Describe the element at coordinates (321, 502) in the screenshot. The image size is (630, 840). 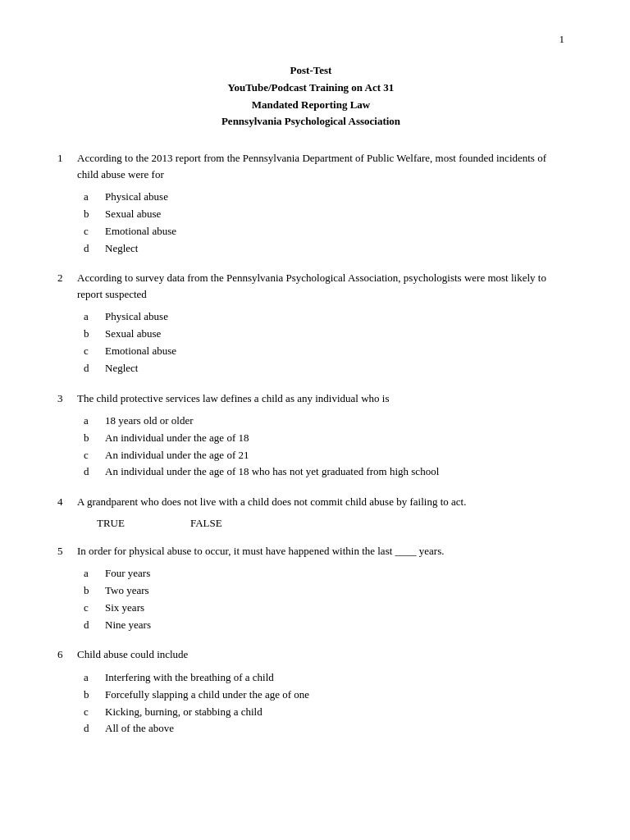
I see `question-body-4: A grandparent who does not live with a c…` at that location.